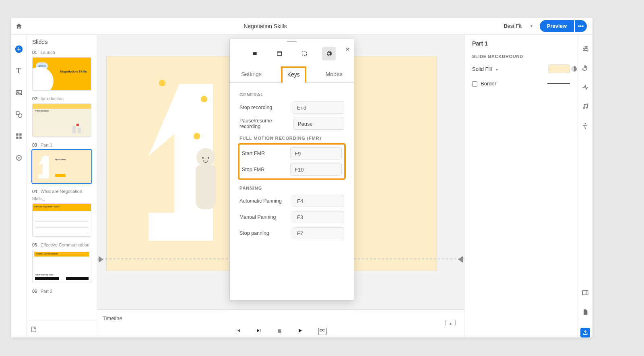 This screenshot has height=356, width=644. I want to click on tab-keys: Keys, so click(294, 75).